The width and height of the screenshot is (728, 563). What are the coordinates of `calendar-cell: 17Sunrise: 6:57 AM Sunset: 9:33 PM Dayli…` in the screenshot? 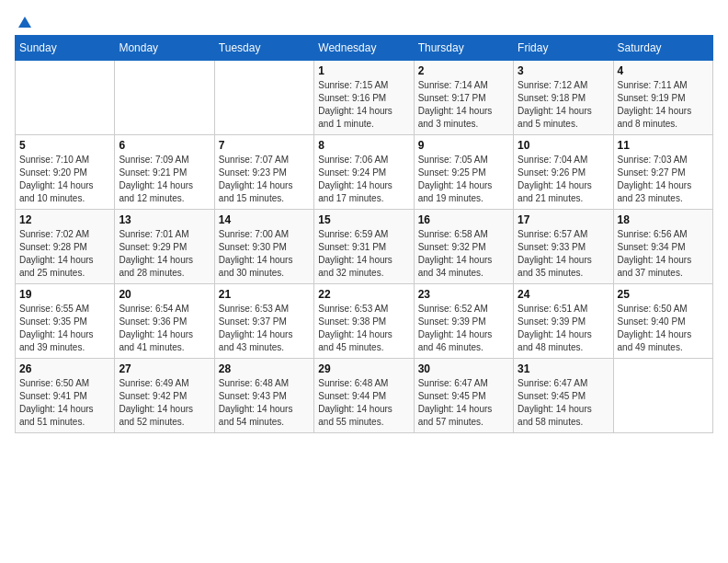 It's located at (563, 247).